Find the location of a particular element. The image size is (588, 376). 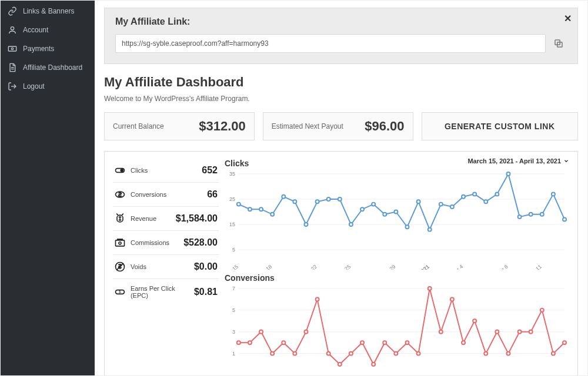

sidebar-item-label: Logout is located at coordinates (34, 86).